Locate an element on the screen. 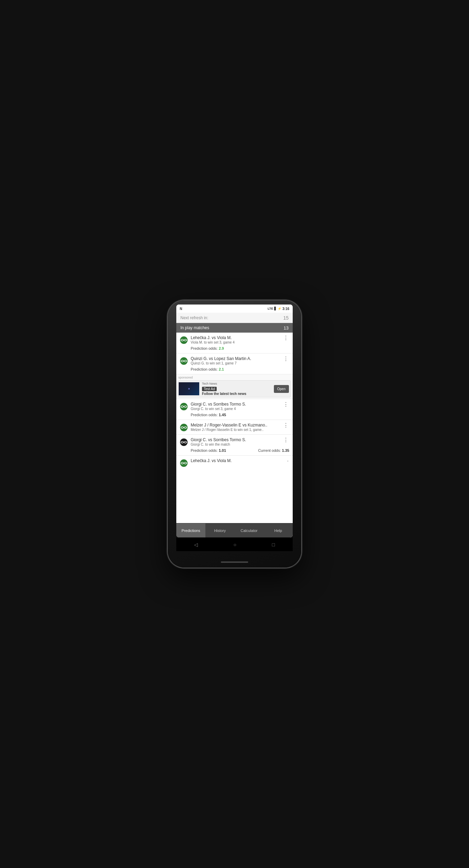  odds-value: 1.01 is located at coordinates (223, 450).